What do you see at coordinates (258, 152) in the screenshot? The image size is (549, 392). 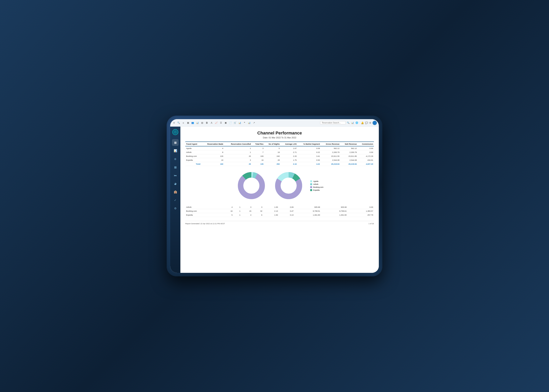 I see `cell-total-res: 7` at bounding box center [258, 152].